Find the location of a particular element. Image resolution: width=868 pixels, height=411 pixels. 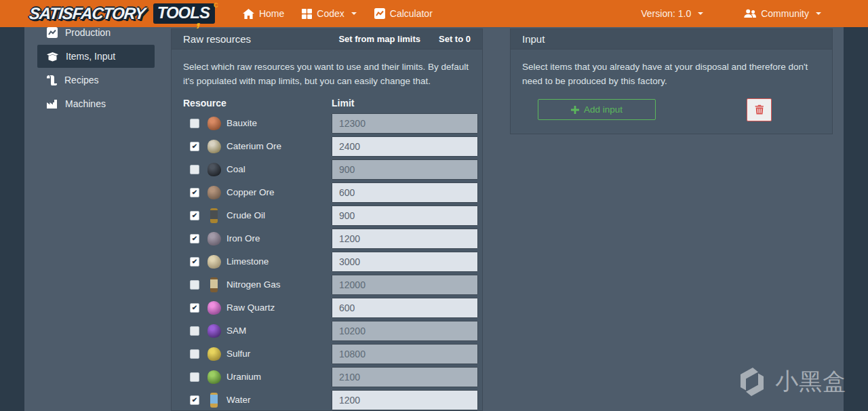

resource-row: Coal 900 is located at coordinates (331, 170).